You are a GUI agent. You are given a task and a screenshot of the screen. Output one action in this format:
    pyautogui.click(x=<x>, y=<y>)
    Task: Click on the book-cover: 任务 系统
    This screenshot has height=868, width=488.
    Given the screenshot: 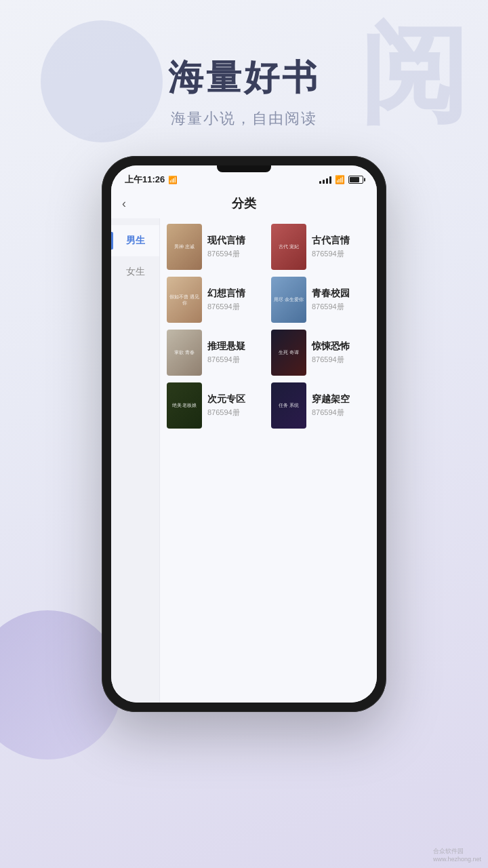 What is the action you would take?
    pyautogui.click(x=289, y=406)
    